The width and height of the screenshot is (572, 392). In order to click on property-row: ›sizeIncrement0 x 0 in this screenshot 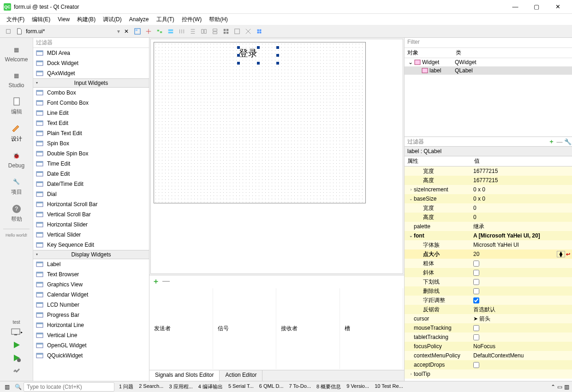, I will do `click(488, 190)`.